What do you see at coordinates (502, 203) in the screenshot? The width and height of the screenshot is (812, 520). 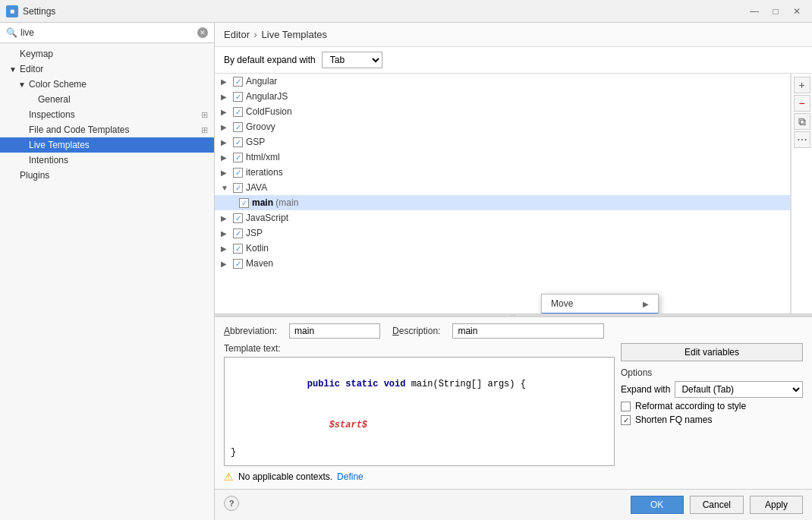 I see `template-main: main (main` at bounding box center [502, 203].